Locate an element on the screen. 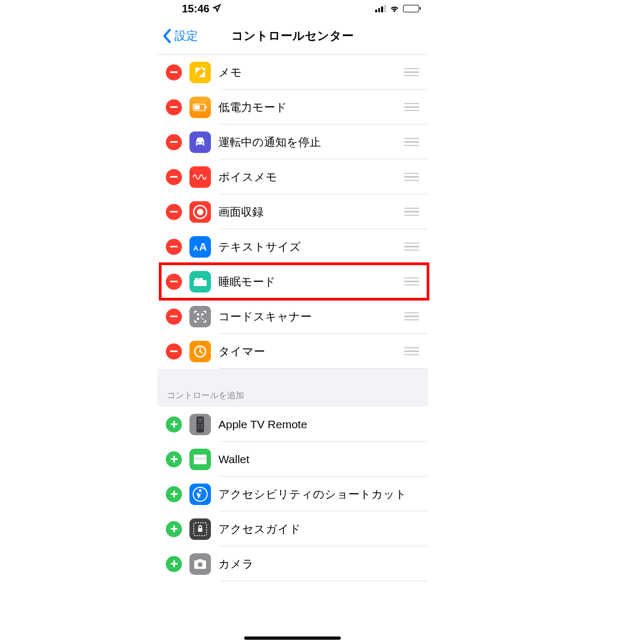  row-label: コードスキャナー is located at coordinates (309, 317).